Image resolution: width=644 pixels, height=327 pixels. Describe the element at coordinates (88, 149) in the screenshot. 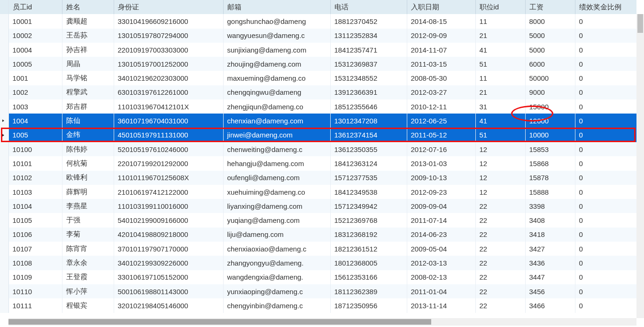

I see `cell-name: 陈伟婷` at that location.